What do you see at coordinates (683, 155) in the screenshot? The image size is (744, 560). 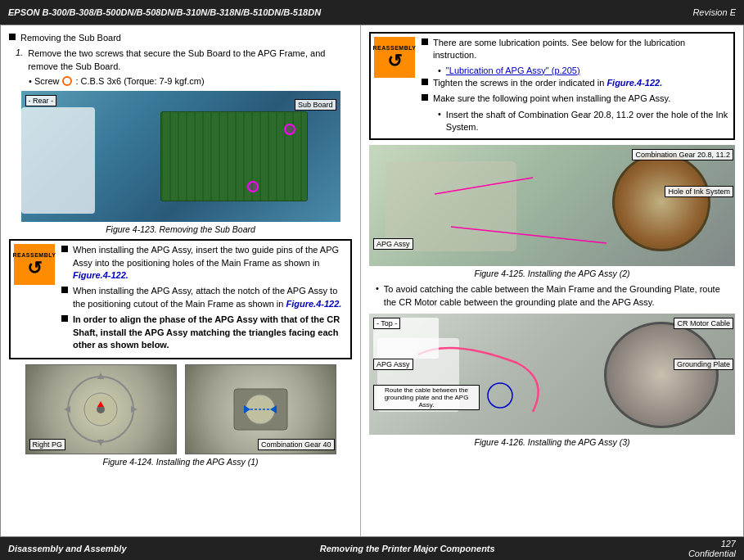 I see `combination-gear-label-r: Combination Gear 20.8, 11.2` at bounding box center [683, 155].